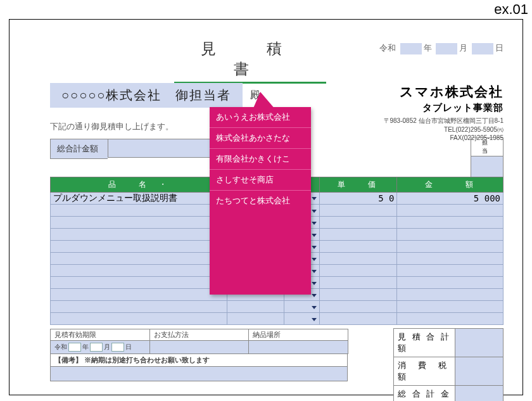 The height and width of the screenshot is (401, 532). I want to click on dropdown-pointer-icon, so click(264, 101).